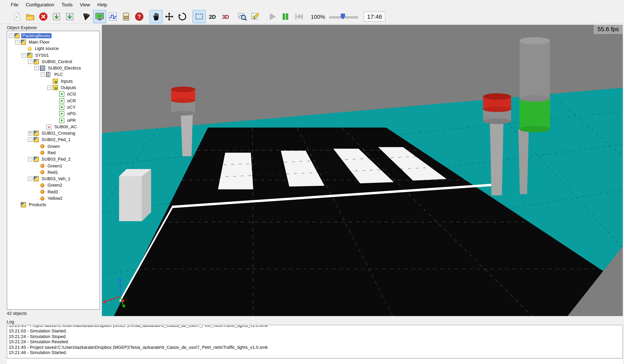 This screenshot has height=364, width=624. What do you see at coordinates (36, 36) in the screenshot?
I see `tree-item-label: PackingBoxes` at bounding box center [36, 36].